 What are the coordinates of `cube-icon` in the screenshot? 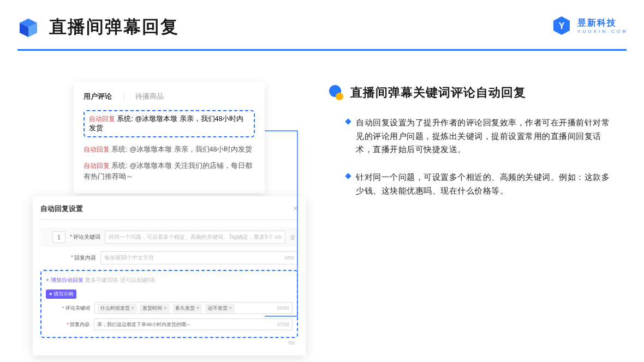 It's located at (28, 27).